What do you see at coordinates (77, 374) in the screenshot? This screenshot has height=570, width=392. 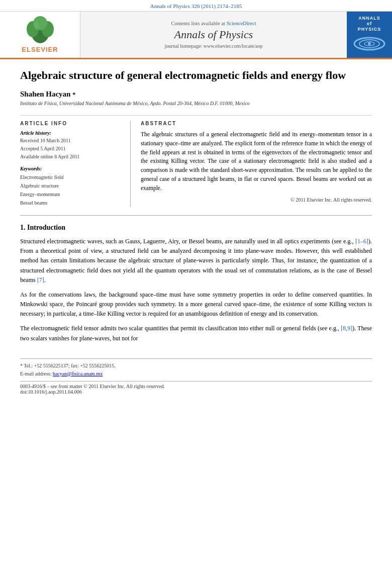 I see `email-link: hacyan@fisica.unam.mx` at bounding box center [77, 374].